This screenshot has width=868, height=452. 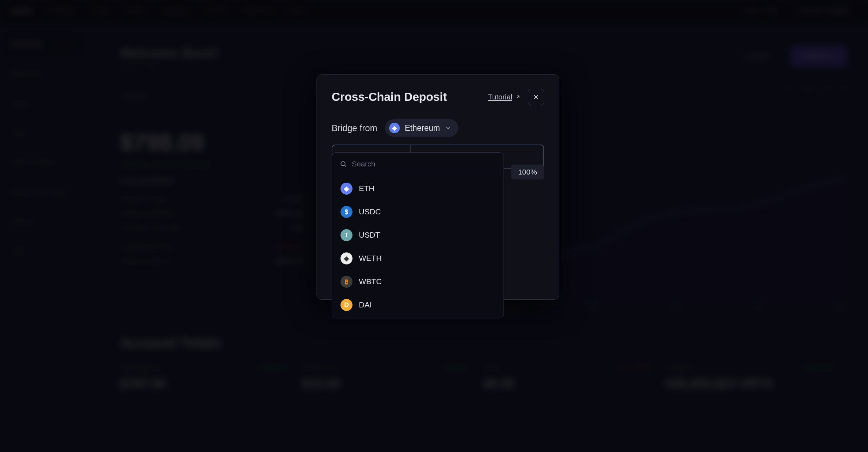 I want to click on bridge-from-label: Bridge from, so click(x=354, y=128).